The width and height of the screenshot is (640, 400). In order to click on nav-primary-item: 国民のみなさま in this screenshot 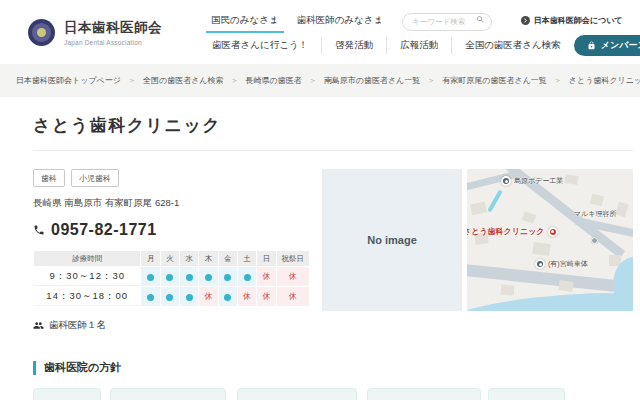, I will do `click(245, 21)`.